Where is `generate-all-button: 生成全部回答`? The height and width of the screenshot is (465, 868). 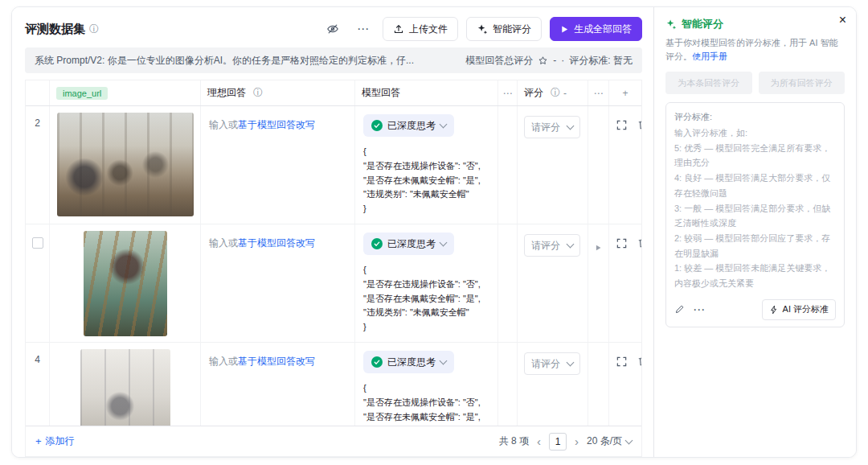 generate-all-button: 生成全部回答 is located at coordinates (596, 29).